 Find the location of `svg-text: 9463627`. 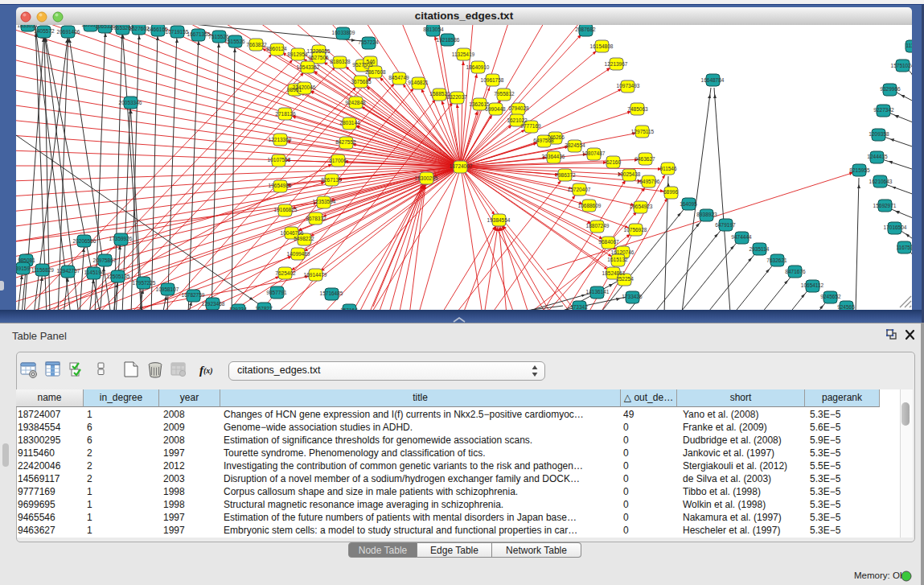

svg-text: 9463627 is located at coordinates (645, 159).